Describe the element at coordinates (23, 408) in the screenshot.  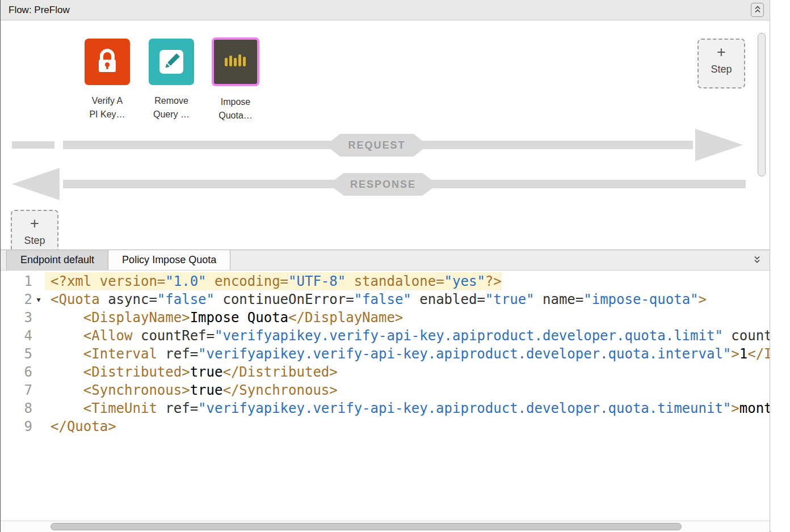
I see `gutter: 8` at that location.